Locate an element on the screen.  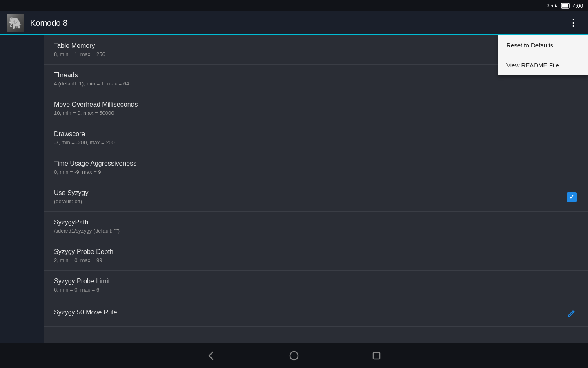
home-icon is located at coordinates (294, 356).